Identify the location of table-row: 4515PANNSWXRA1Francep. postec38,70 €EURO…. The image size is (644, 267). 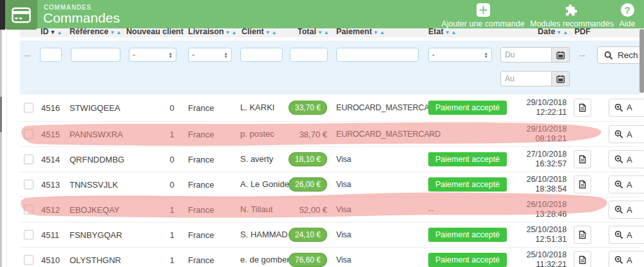
(330, 134).